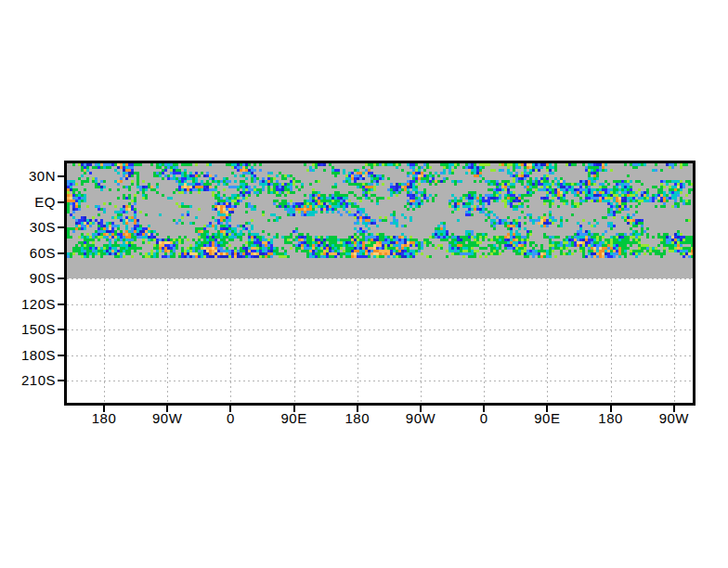  What do you see at coordinates (29, 176) in the screenshot?
I see `y-tick-label: 30N` at bounding box center [29, 176].